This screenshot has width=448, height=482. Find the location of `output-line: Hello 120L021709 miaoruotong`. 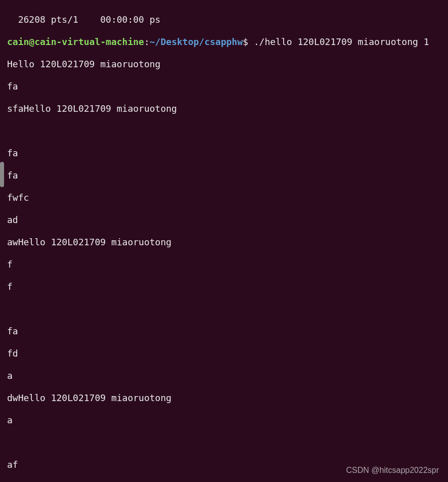

output-line: Hello 120L021709 miaoruotong is located at coordinates (224, 64).